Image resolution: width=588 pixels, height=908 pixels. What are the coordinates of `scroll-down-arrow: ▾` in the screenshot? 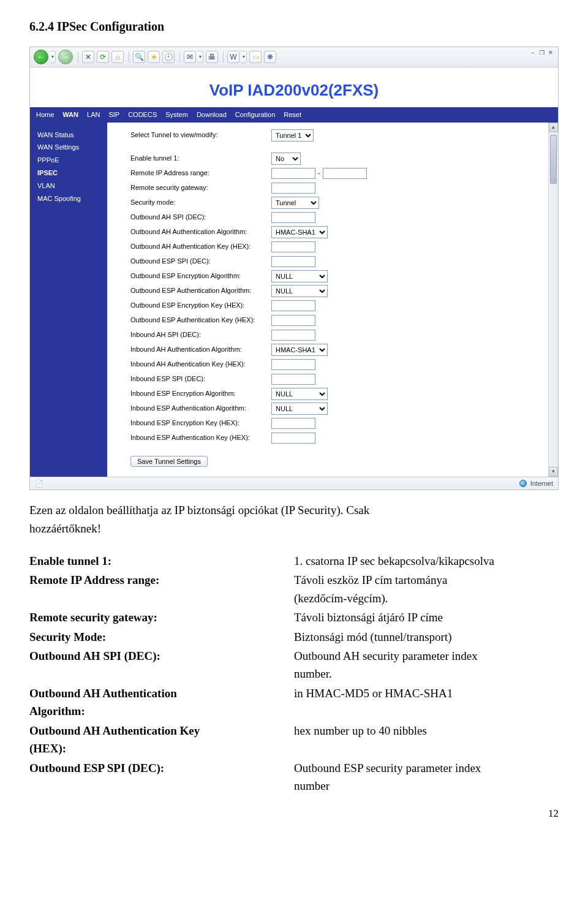 It's located at (554, 472).